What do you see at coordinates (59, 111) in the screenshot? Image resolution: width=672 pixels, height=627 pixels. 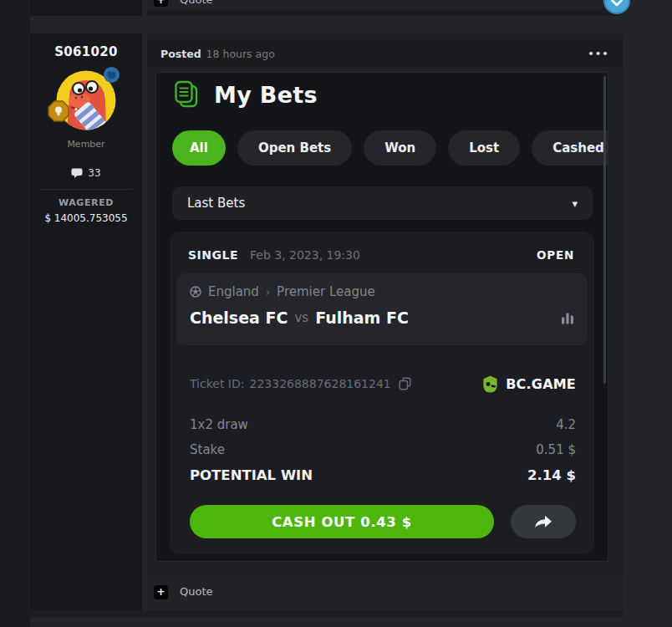 I see `achievement-badge-icon` at bounding box center [59, 111].